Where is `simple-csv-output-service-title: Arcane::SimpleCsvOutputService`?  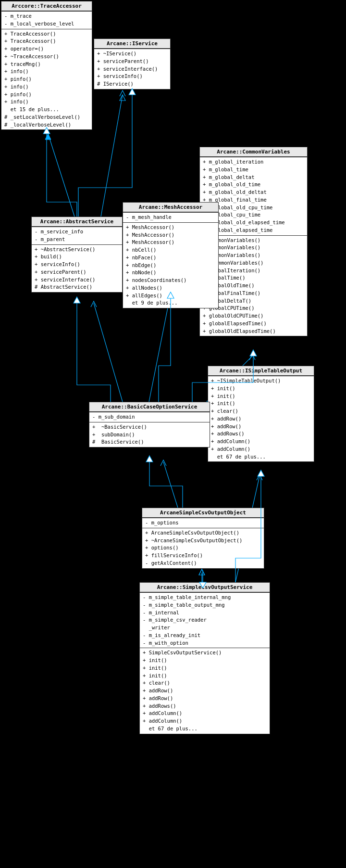 simple-csv-output-service-title: Arcane::SimpleCsvOutputService is located at coordinates (205, 587).